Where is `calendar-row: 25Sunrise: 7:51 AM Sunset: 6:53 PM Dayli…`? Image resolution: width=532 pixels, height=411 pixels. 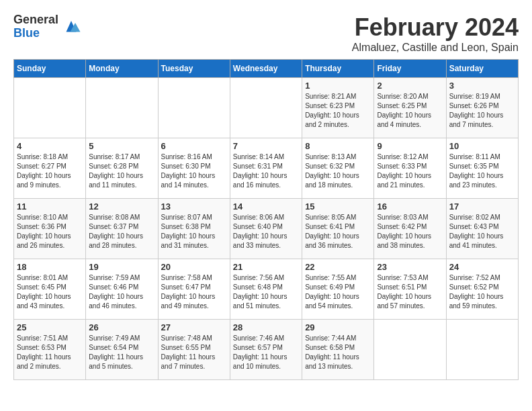
calendar-row: 25Sunrise: 7:51 AM Sunset: 6:53 PM Dayli… is located at coordinates (266, 350).